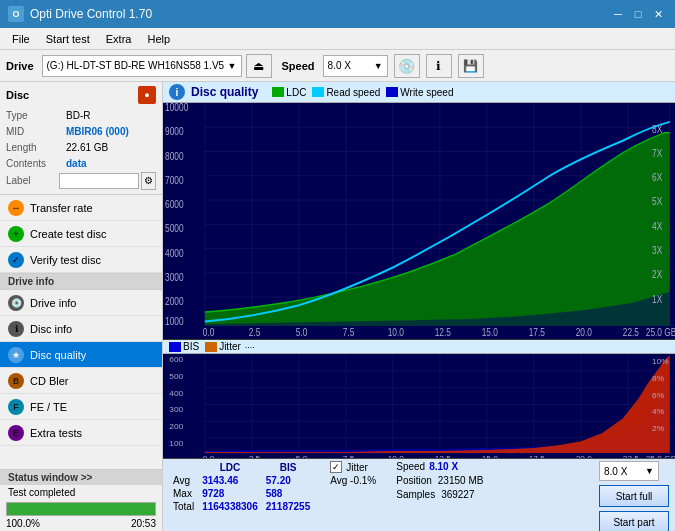 Image resolution: width=675 pixels, height=531 pixels. I want to click on save-icon: 💾, so click(470, 66).